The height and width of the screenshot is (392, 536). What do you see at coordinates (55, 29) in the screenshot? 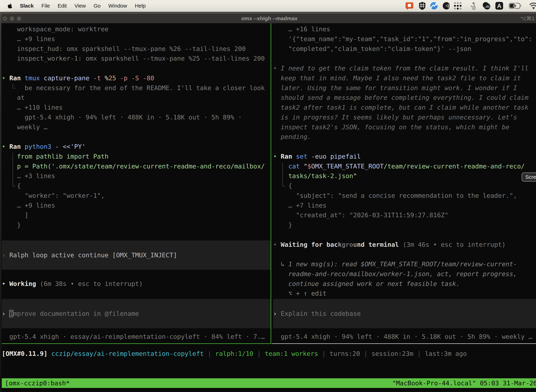
I see `terminal-text-segment: workspace_mode: worktree` at bounding box center [55, 29].